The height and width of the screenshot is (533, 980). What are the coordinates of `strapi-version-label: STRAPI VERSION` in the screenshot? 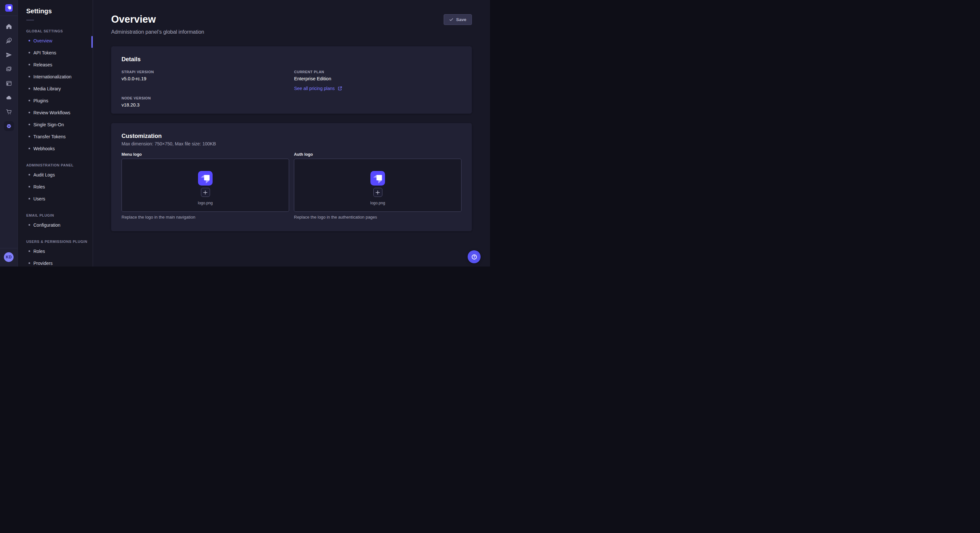 It's located at (205, 72).